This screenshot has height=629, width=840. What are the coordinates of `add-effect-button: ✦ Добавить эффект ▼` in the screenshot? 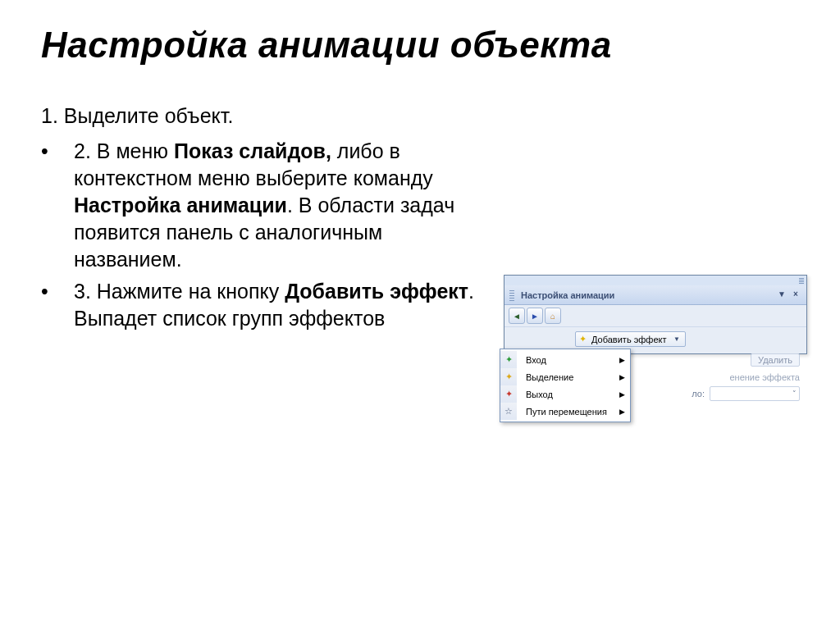 It's located at (630, 340).